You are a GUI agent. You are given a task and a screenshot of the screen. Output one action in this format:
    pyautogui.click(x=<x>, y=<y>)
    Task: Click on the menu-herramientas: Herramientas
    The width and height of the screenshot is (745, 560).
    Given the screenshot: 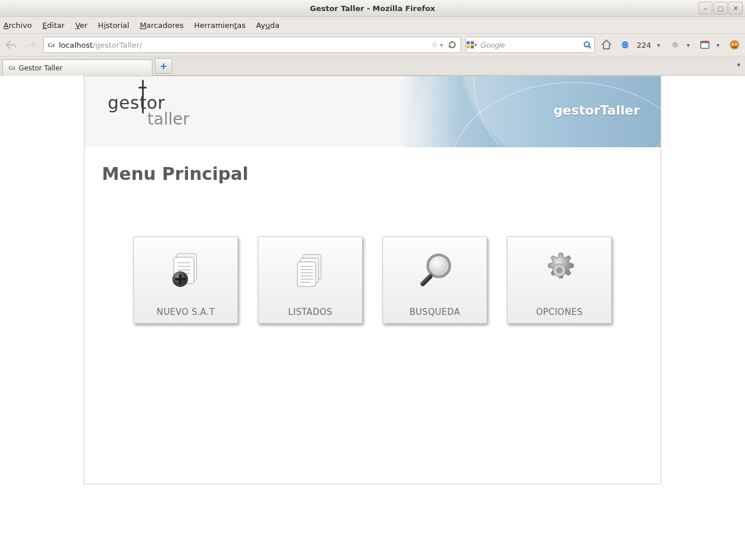 What is the action you would take?
    pyautogui.click(x=220, y=26)
    